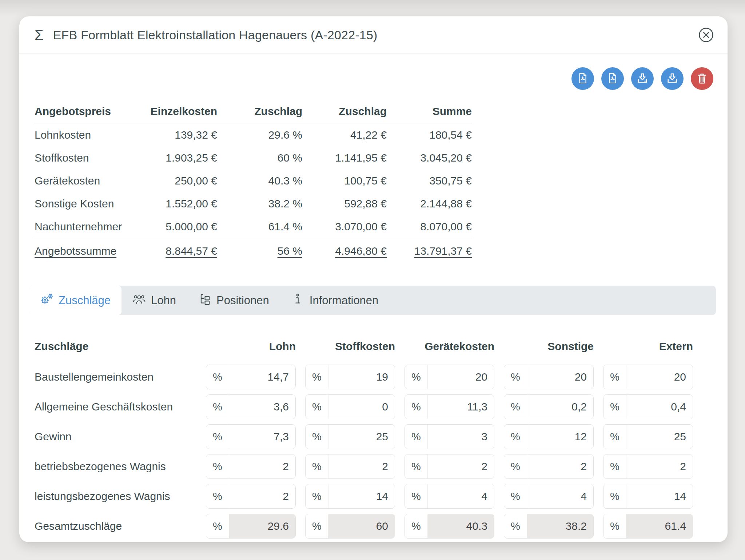 The width and height of the screenshot is (745, 560). Describe the element at coordinates (429, 135) in the screenshot. I see `cell-value: 180,54 €` at that location.